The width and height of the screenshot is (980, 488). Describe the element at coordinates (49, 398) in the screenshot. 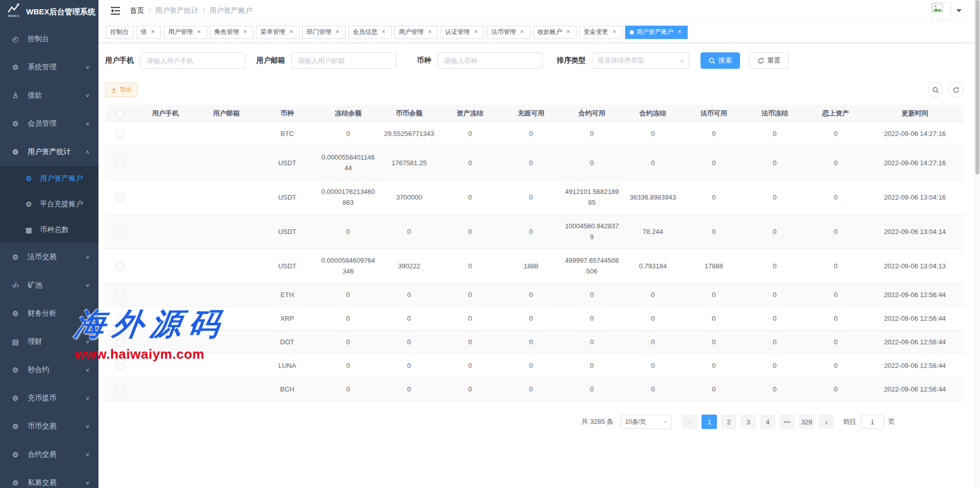

I see `sidebar-item-10: ⚙充币提币∨` at that location.